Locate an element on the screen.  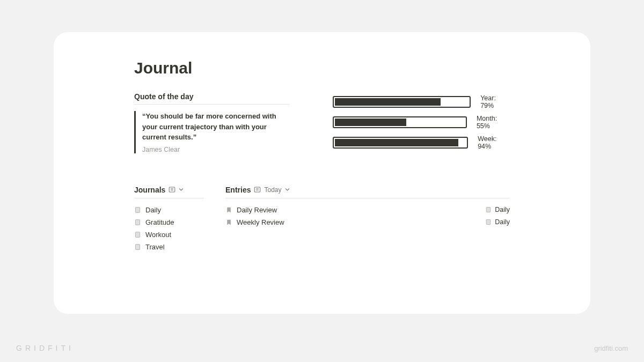
progress-bar-month is located at coordinates (400, 122).